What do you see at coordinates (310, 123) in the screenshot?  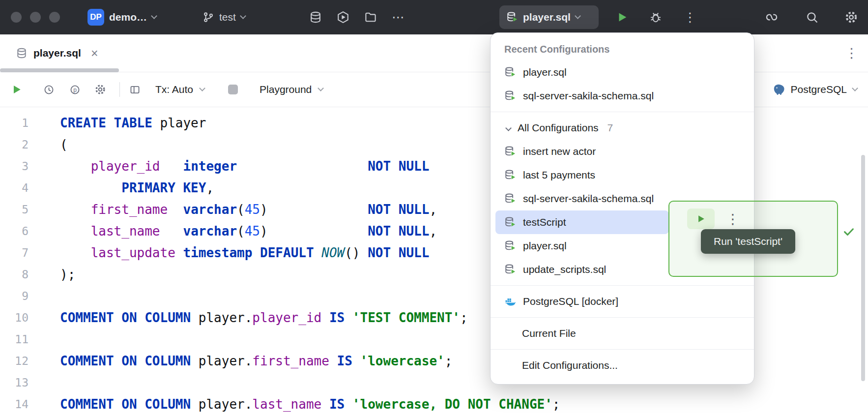 I see `code-line: CREATE TABLE player` at bounding box center [310, 123].